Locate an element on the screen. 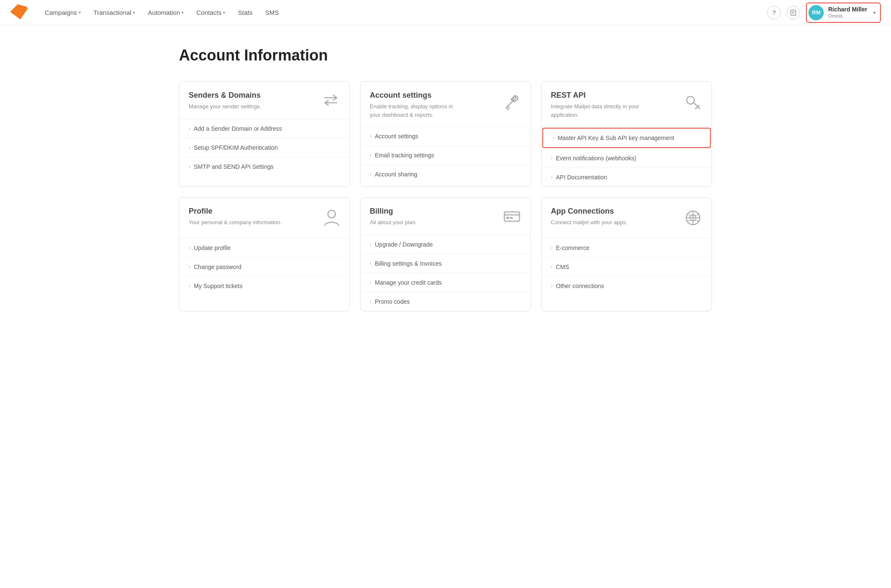  card-header-text-senders-domains: Senders & DomainsManage your sender sett… is located at coordinates (225, 101).